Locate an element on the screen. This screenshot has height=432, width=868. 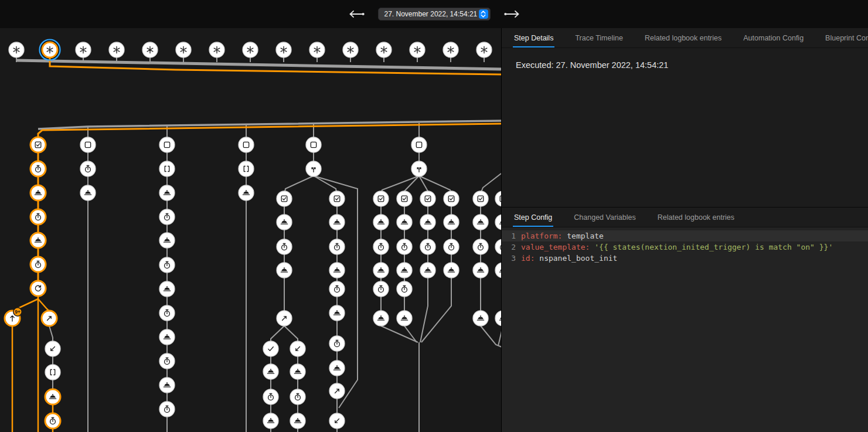
trace-node-check-icon is located at coordinates (271, 349).